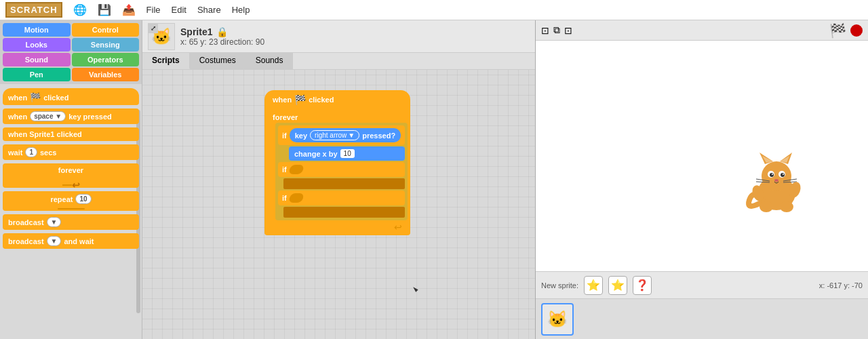  What do you see at coordinates (37, 75) in the screenshot?
I see `pen-category: Pen` at bounding box center [37, 75].